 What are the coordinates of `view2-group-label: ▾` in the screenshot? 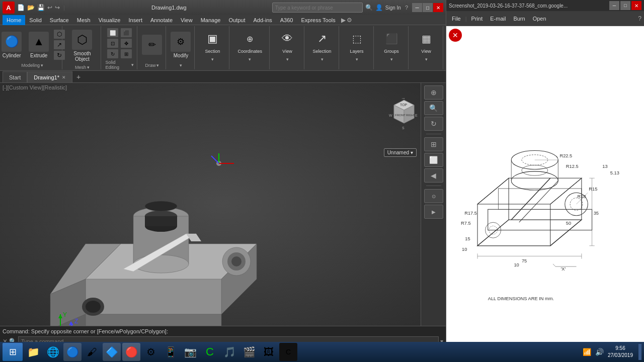 It's located at (427, 59).